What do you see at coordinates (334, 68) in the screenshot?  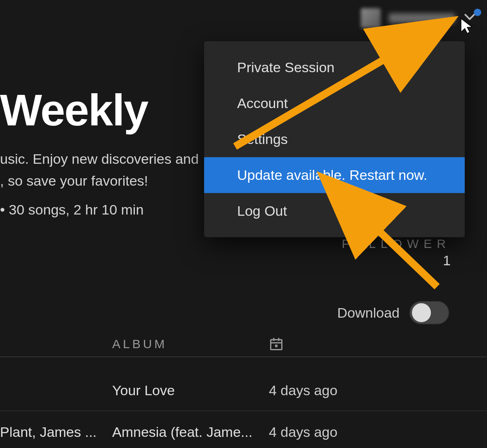 I see `menu-item-private-session: Private Session` at bounding box center [334, 68].